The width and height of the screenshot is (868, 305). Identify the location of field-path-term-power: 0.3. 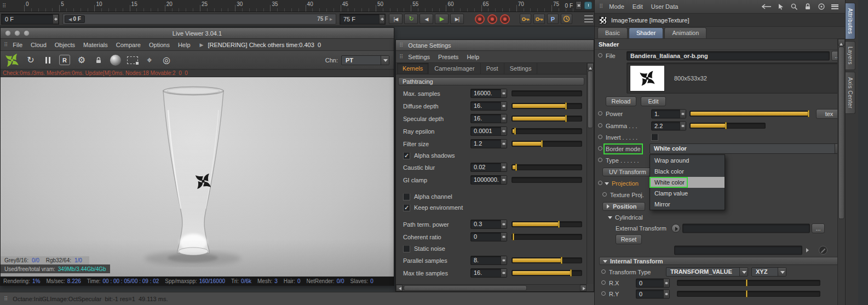
(488, 225).